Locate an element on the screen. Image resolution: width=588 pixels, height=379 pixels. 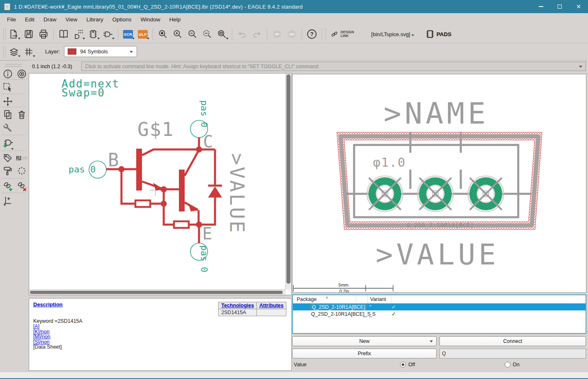
delete-tool-button is located at coordinates (22, 115).